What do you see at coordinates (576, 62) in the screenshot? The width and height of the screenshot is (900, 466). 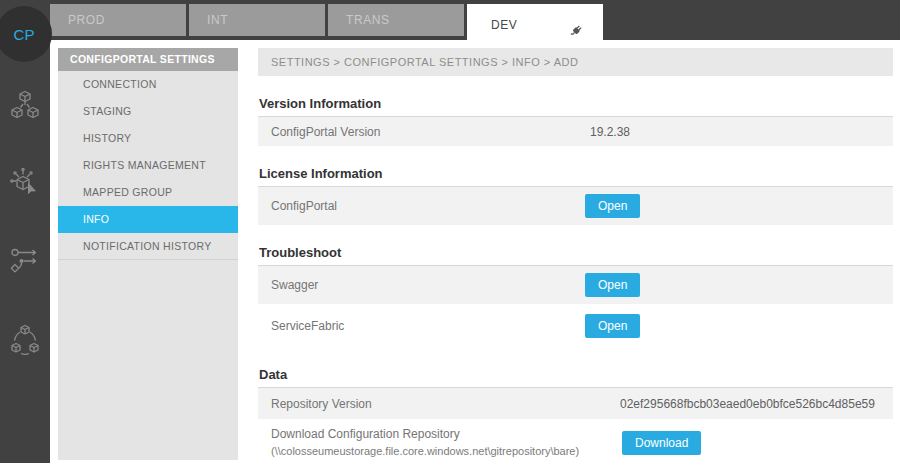 I see `breadcrumb: SETTINGS > CONFIGPORTAL SETTINGS > INFO …` at bounding box center [576, 62].